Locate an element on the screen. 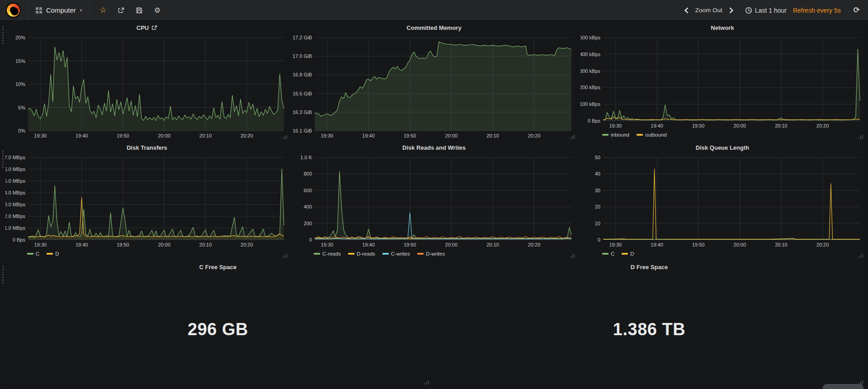 The height and width of the screenshot is (389, 868). star-icon: ☆ is located at coordinates (103, 10).